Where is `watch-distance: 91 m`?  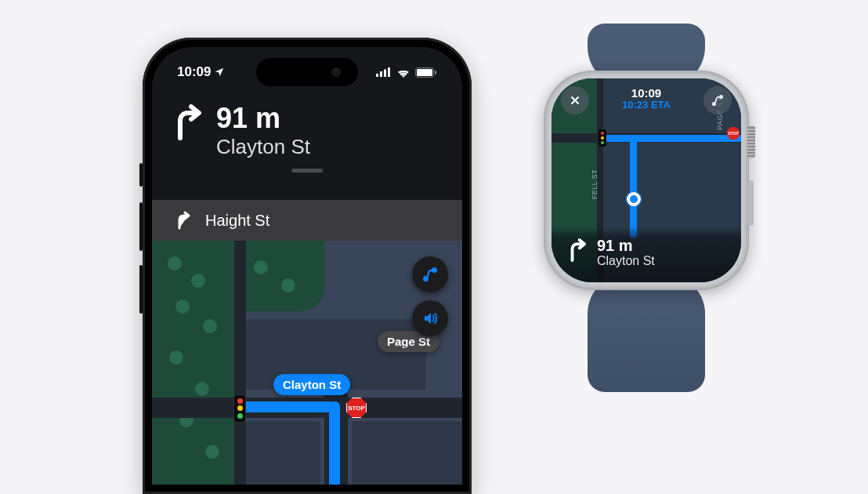 watch-distance: 91 m is located at coordinates (626, 246).